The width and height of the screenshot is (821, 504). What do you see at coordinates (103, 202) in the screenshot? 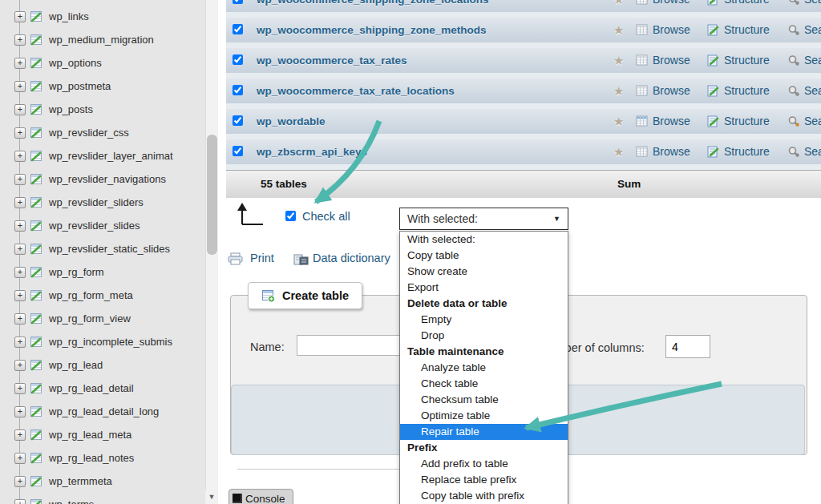
I see `sidebar-table-item: + wp_revslider_sliders` at bounding box center [103, 202].